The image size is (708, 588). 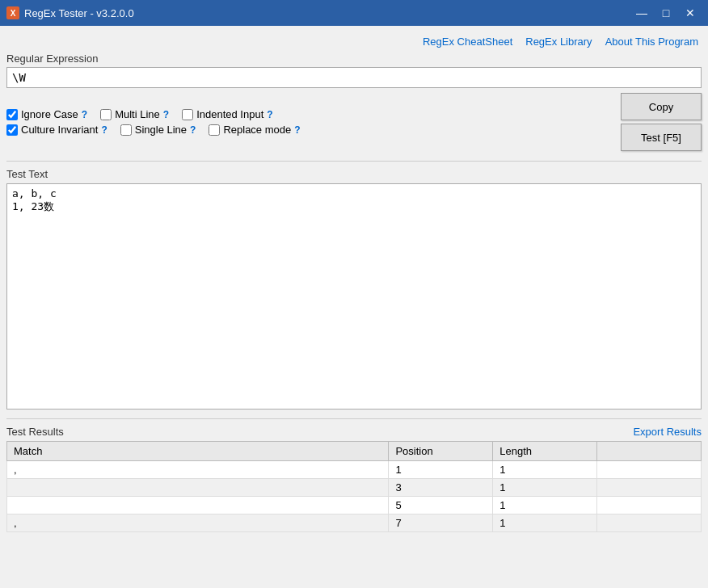 I want to click on title-bar: X RegEx Tester - v3.2.0.0 — □ ✕, so click(x=354, y=13).